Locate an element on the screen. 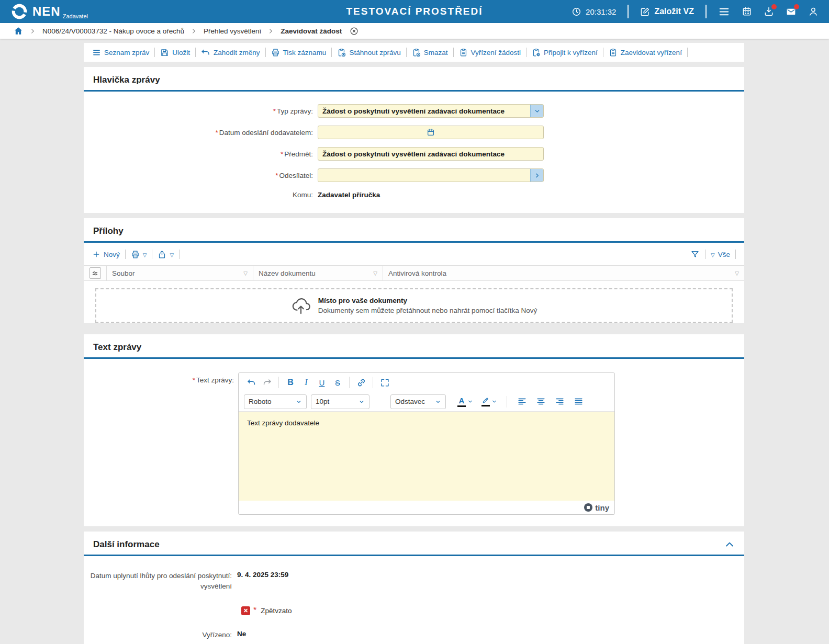 This screenshot has height=644, width=829. ulozit-button: Uložit is located at coordinates (175, 52).